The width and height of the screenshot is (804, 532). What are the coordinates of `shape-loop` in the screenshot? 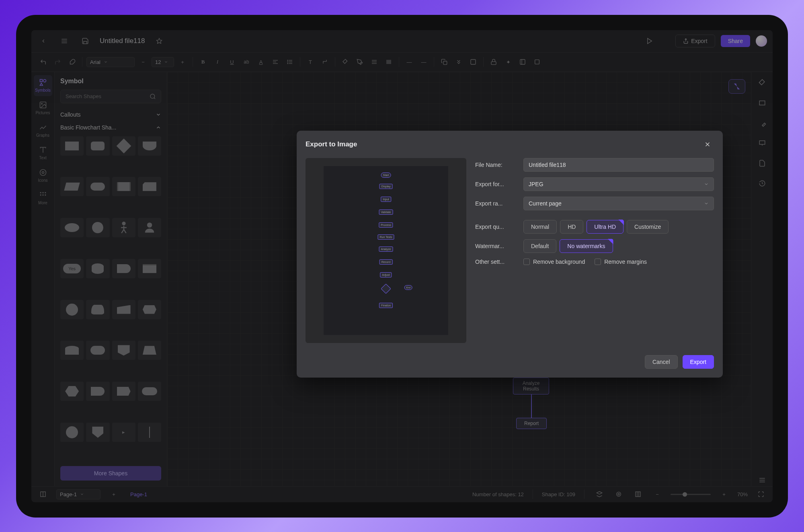 It's located at (150, 310).